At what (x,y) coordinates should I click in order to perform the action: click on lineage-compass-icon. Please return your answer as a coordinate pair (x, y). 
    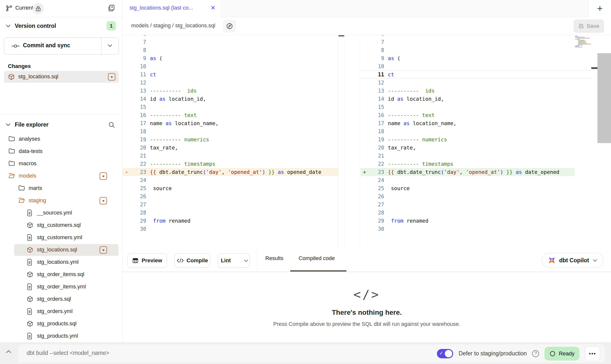
    Looking at the image, I should click on (230, 26).